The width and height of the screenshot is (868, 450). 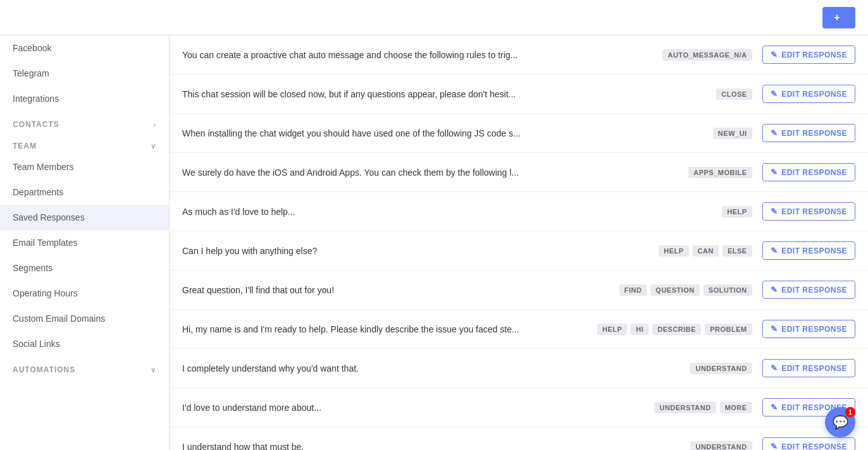 I want to click on sidebar-item-departments: Departments, so click(x=85, y=192).